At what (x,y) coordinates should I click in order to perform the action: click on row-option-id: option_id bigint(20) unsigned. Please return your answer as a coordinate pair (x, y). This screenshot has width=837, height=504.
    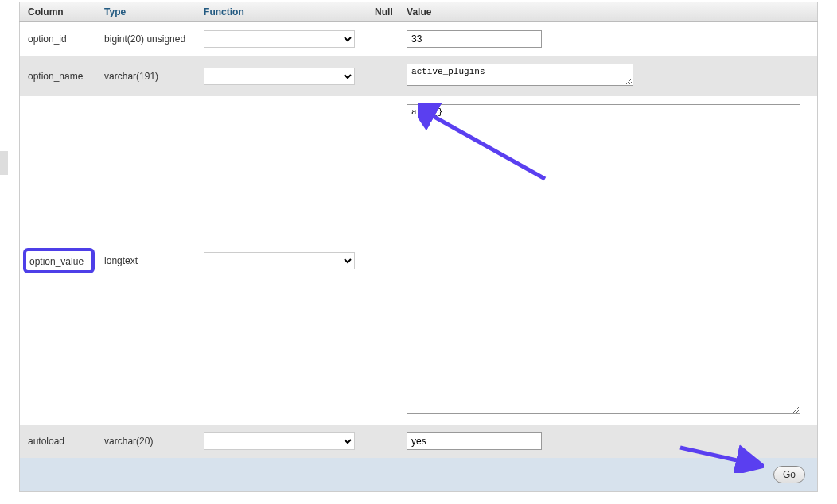
    Looking at the image, I should click on (418, 40).